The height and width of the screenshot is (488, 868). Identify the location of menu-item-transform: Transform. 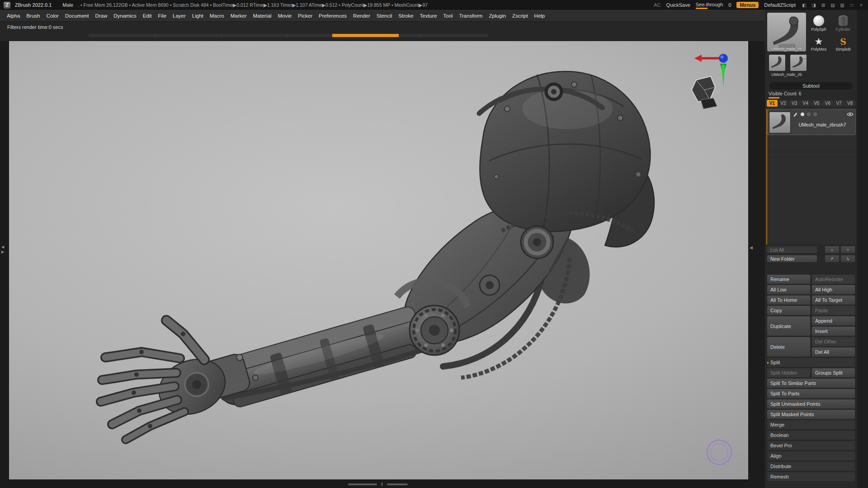
(471, 16).